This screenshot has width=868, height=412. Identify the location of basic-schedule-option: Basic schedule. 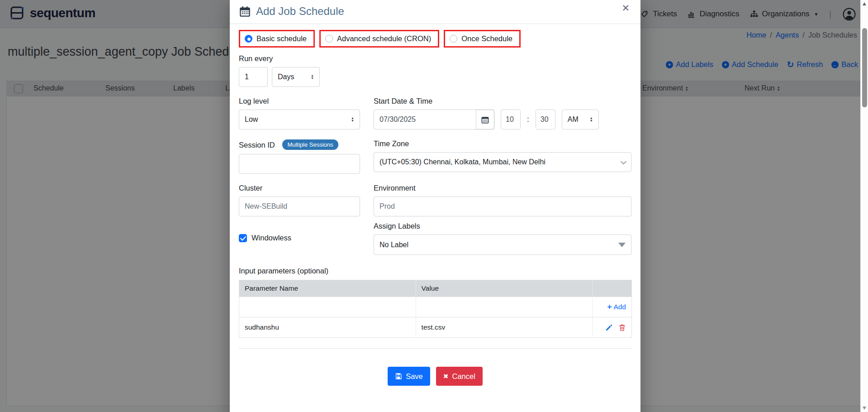
(277, 39).